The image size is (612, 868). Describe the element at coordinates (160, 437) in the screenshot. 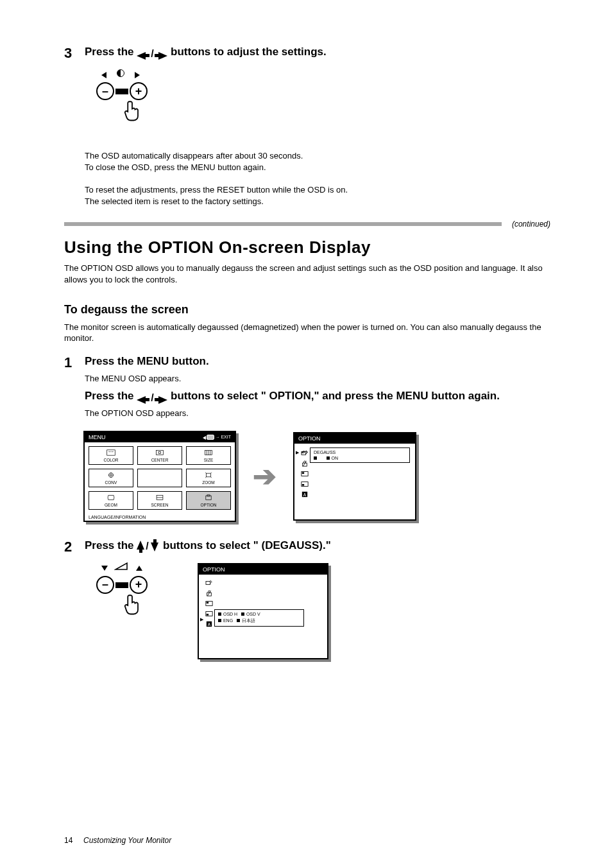

I see `osd-menu-titlebar: MENU → EXIT` at that location.